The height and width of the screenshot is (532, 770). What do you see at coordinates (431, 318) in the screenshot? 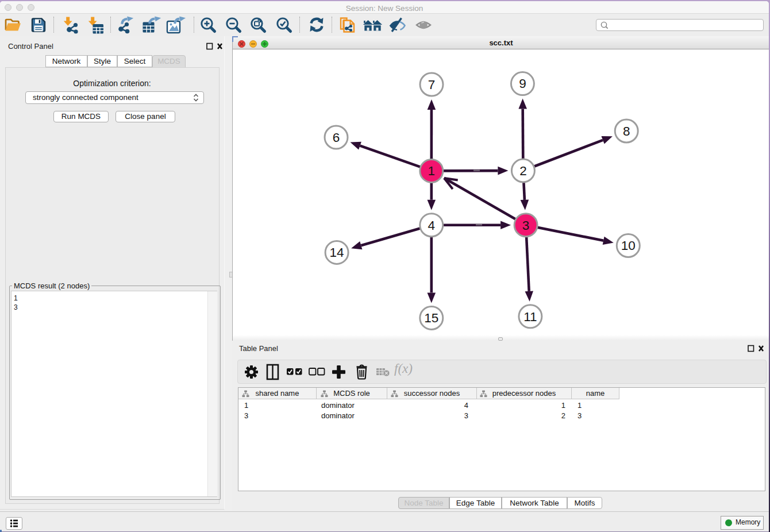
I see `svg-text: 15` at bounding box center [431, 318].